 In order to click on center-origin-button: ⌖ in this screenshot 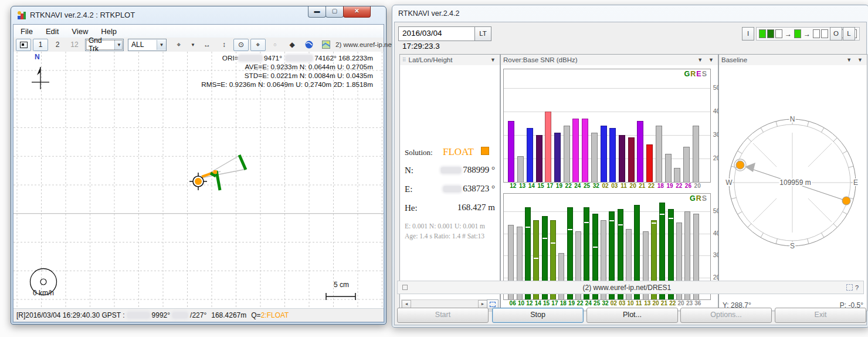, I will do `click(179, 45)`.